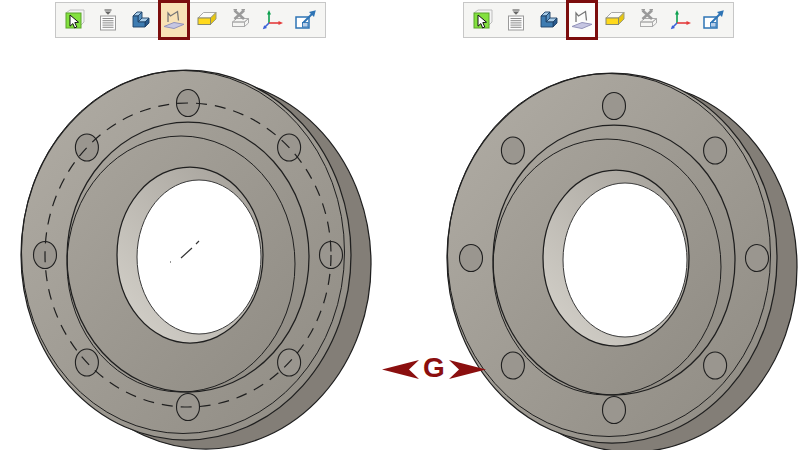 This screenshot has width=802, height=450. I want to click on left-arrow-icon, so click(400, 370).